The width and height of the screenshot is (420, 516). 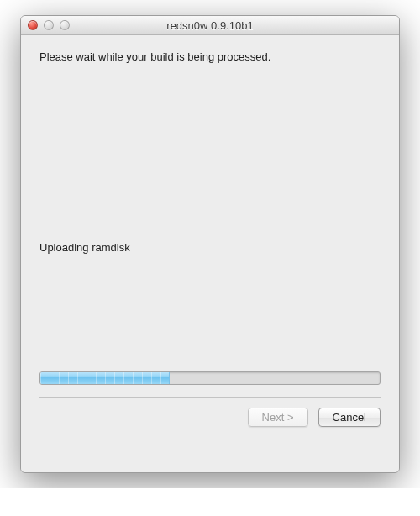 I want to click on close-icon, so click(x=33, y=25).